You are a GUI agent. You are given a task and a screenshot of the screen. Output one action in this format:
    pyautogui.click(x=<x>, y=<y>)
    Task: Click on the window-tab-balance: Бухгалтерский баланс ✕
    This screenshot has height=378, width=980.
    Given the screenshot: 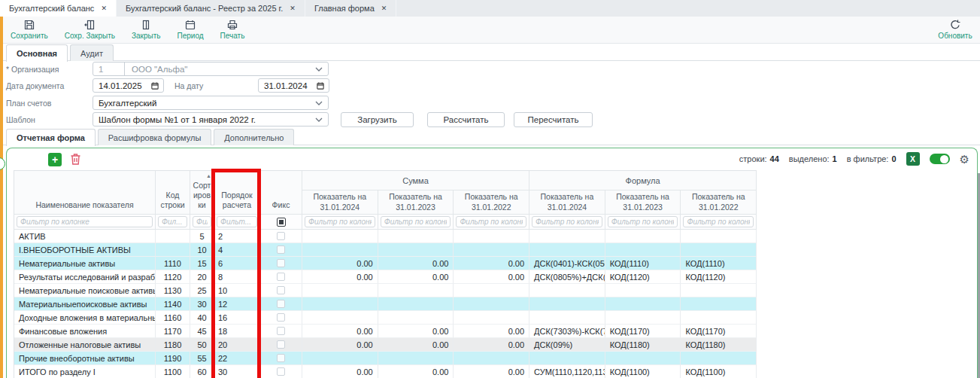 What is the action you would take?
    pyautogui.click(x=59, y=8)
    